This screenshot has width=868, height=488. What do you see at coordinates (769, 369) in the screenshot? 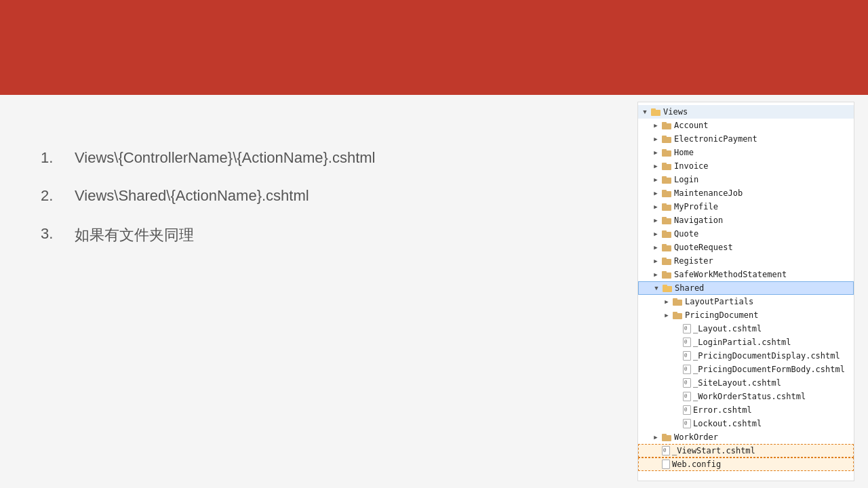
I see `file-label: _PricingDocumentFormBody.cshtml` at bounding box center [769, 369].